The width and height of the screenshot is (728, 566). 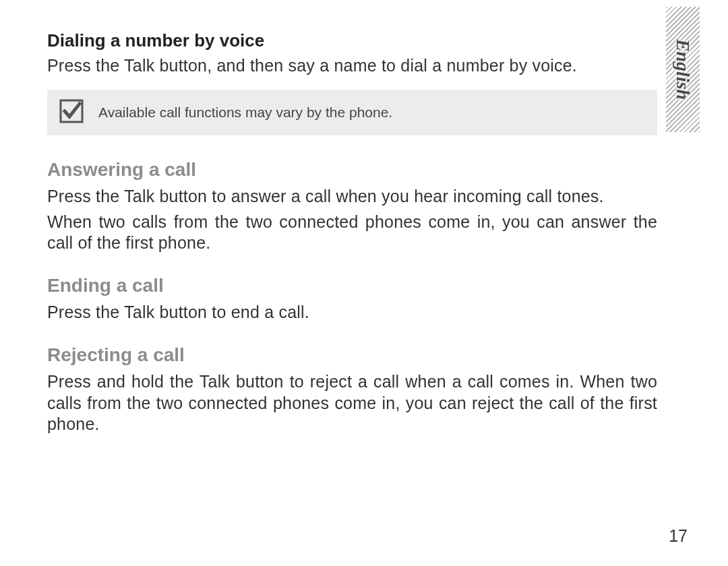 I want to click on heading-rejecting: Rejecting a call, so click(x=352, y=355).